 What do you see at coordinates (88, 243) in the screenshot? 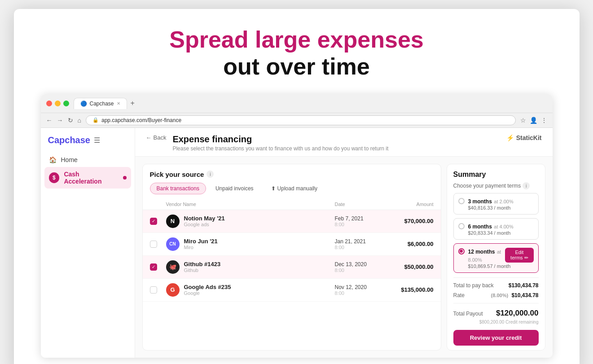
I see `sidebar: Capchase ☰ 🏠 Home $ Cash Acceleration` at bounding box center [88, 243].